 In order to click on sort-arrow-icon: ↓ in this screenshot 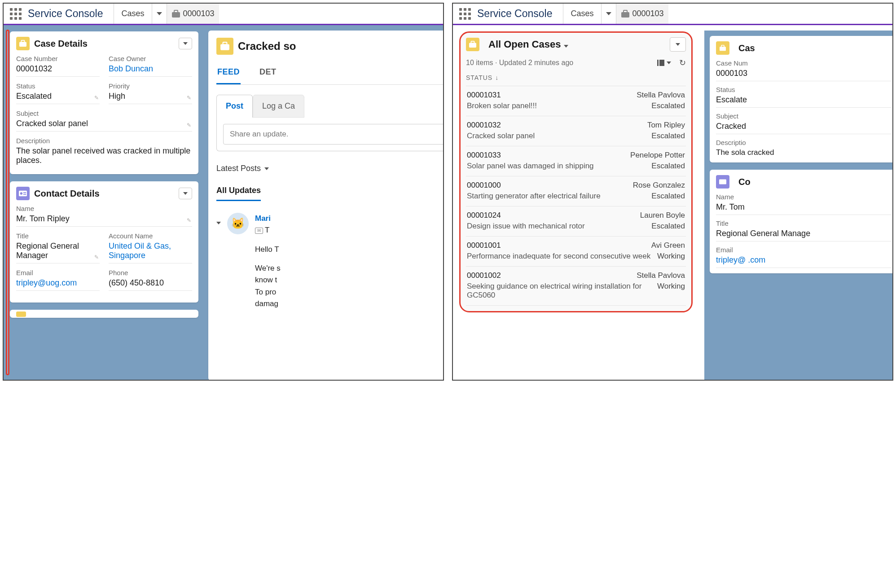, I will do `click(497, 78)`.